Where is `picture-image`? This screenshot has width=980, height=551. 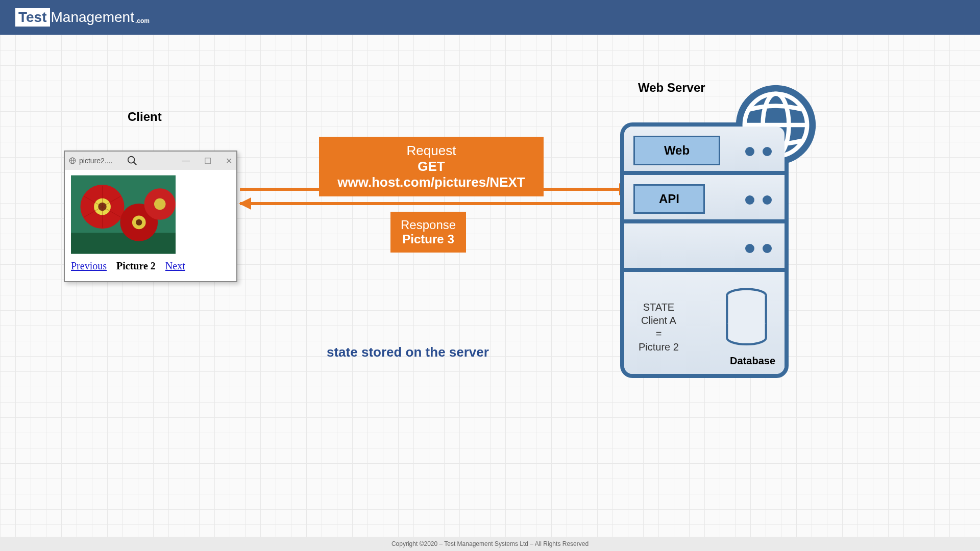
picture-image is located at coordinates (124, 214).